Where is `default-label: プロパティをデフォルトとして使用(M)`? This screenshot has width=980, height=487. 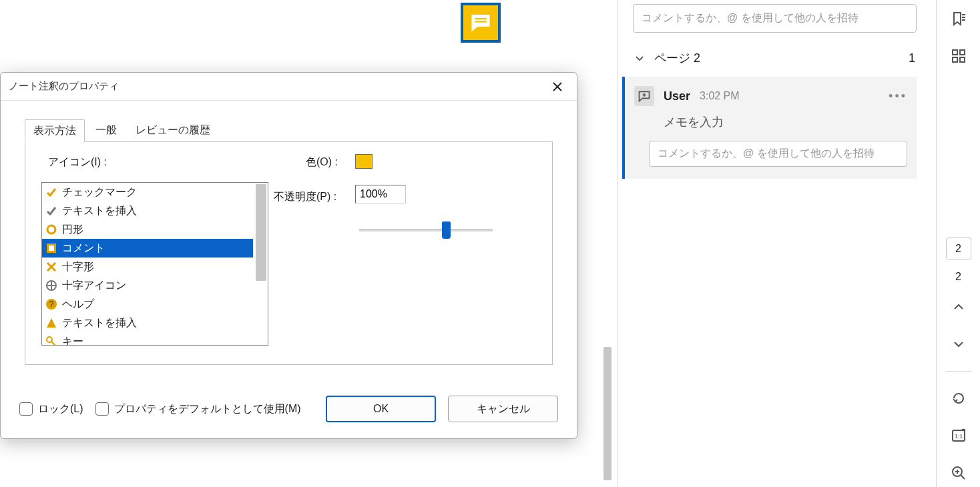 default-label: プロパティをデフォルトとして使用(M) is located at coordinates (208, 410).